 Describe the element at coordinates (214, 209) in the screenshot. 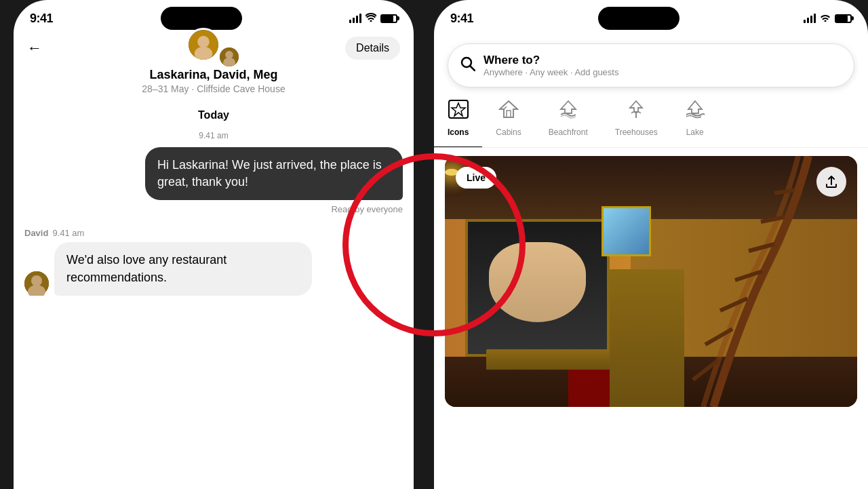

I see `read-receipt: Read by everyone` at that location.